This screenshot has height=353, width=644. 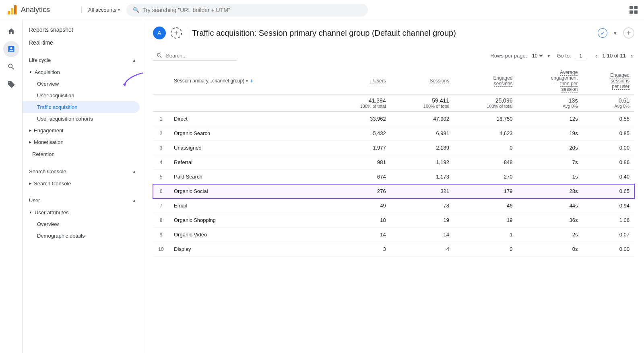 I want to click on sidebar-item-user-acquisition: User acquisition, so click(x=81, y=96).